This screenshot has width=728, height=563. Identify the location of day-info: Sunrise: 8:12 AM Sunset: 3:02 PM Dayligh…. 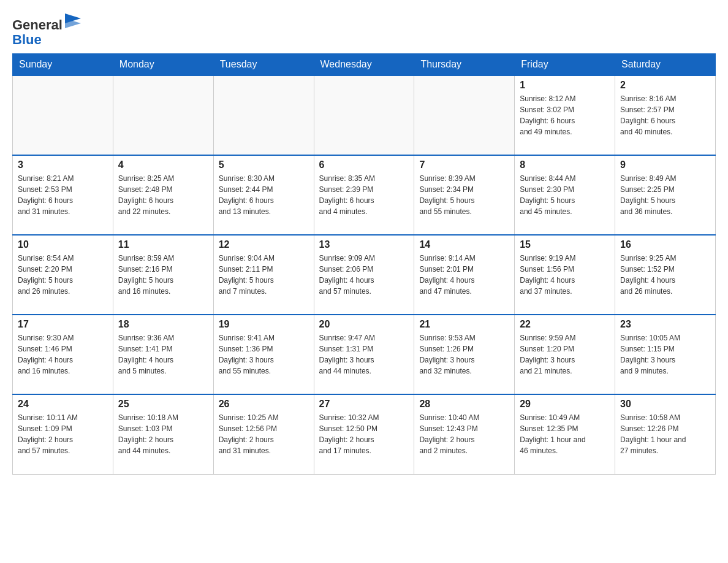
(565, 115).